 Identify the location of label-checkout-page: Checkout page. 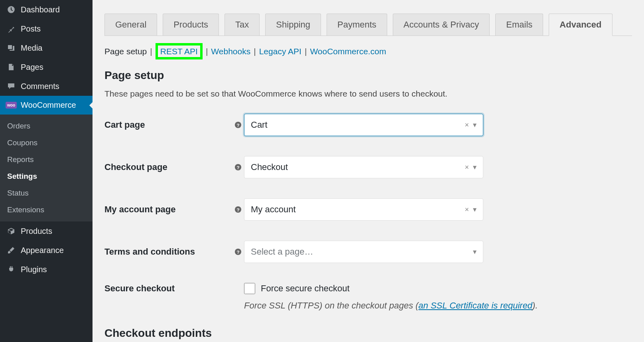
(168, 167).